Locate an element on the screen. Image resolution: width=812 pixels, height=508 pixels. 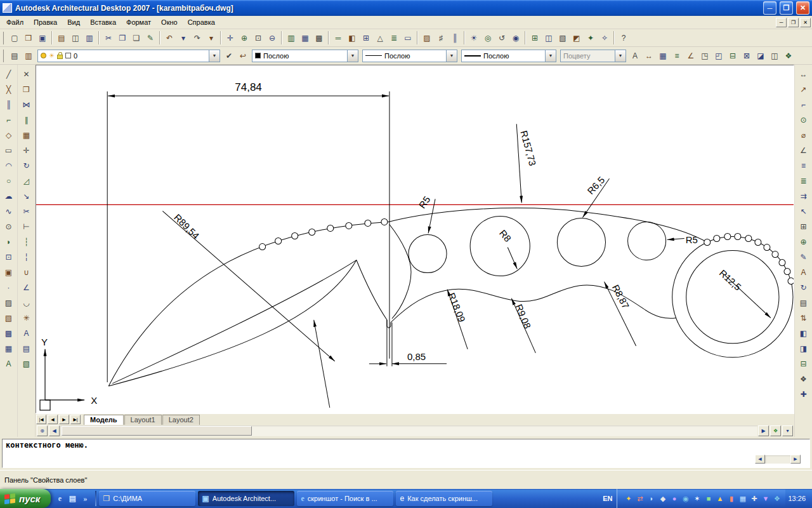
firewall-icon: ■ is located at coordinates (708, 499).